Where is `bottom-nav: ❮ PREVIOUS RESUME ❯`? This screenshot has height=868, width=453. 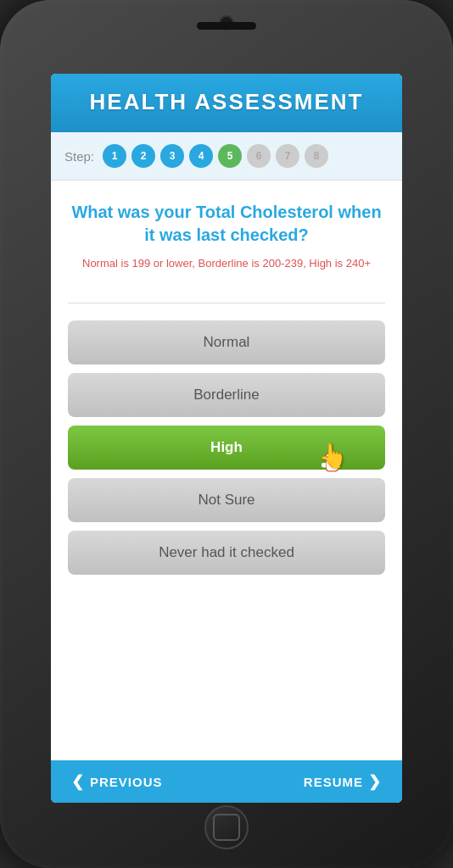
bottom-nav: ❮ PREVIOUS RESUME ❯ is located at coordinates (226, 782).